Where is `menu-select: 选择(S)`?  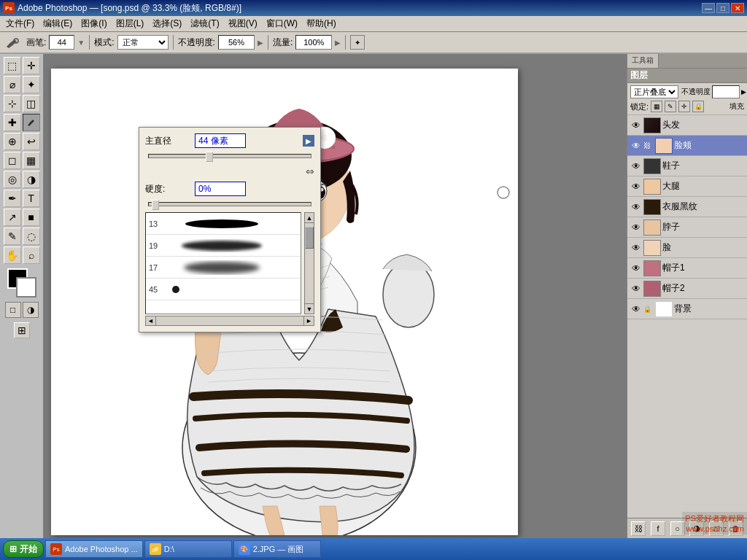
menu-select: 选择(S) is located at coordinates (167, 23).